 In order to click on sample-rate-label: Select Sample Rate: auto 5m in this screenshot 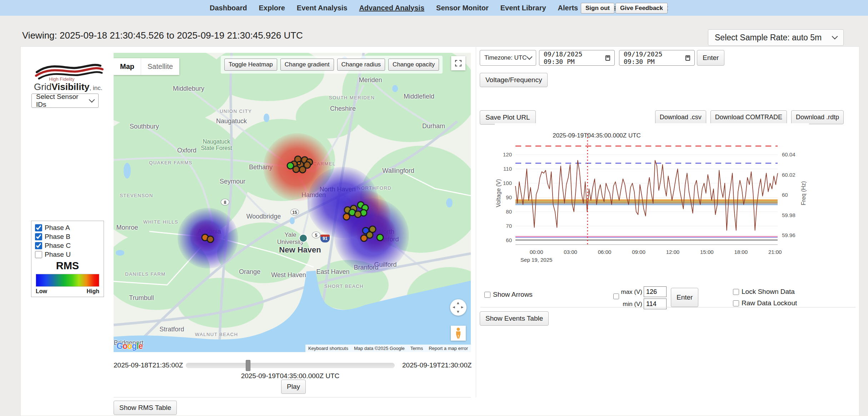, I will do `click(768, 38)`.